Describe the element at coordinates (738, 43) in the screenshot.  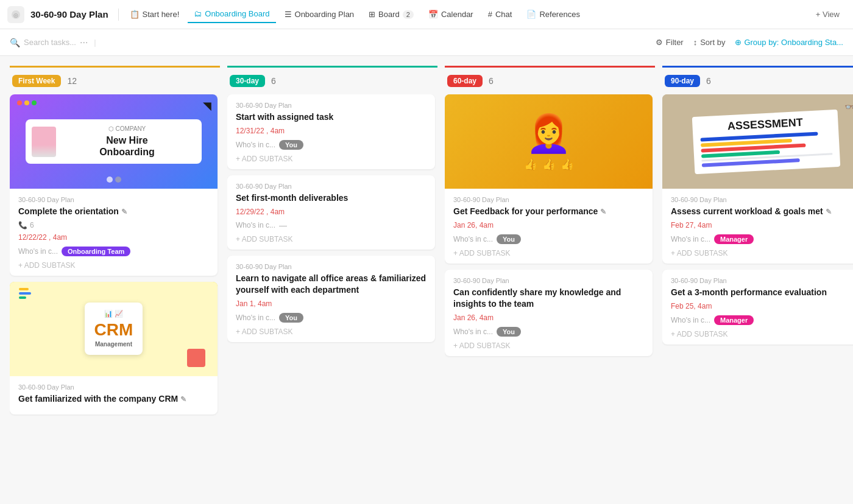
I see `group-icon: ⊕` at that location.